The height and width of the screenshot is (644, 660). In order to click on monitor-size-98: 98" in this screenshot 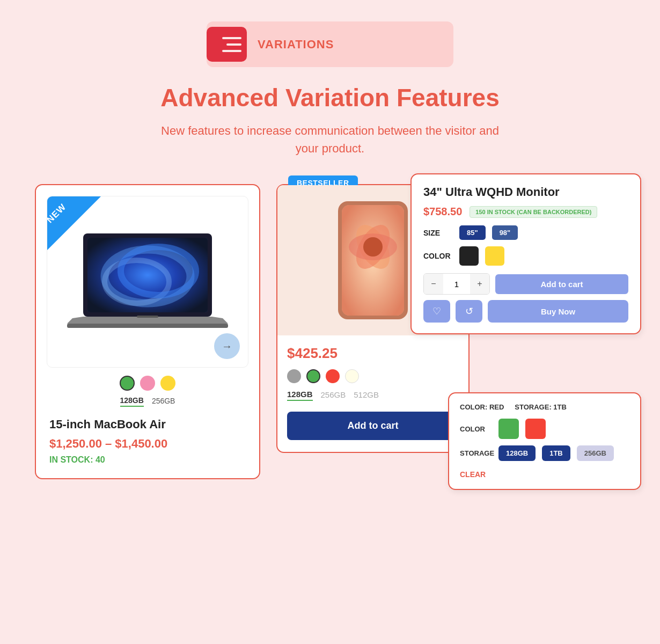, I will do `click(505, 233)`.